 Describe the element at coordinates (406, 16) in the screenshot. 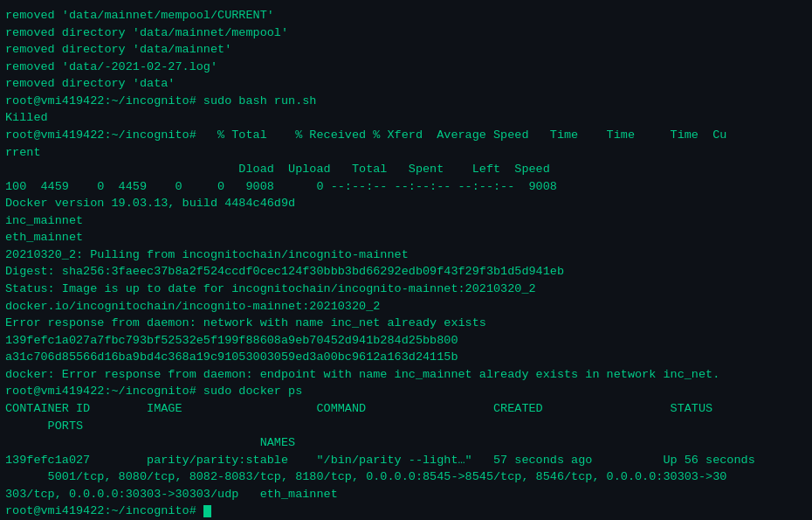

I see `terminal-line: removed 'data/mainnet/mempool/CURRENT'` at that location.